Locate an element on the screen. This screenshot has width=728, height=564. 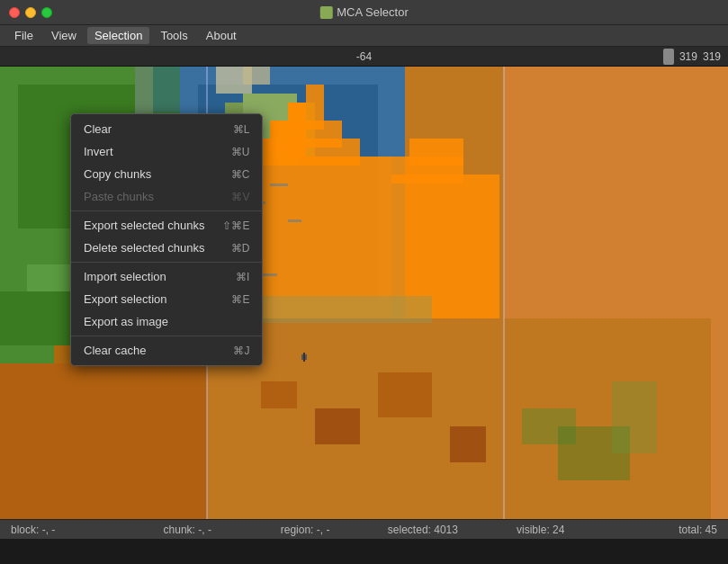
menu-item-clear-shortcut: ⌘L is located at coordinates (241, 130).